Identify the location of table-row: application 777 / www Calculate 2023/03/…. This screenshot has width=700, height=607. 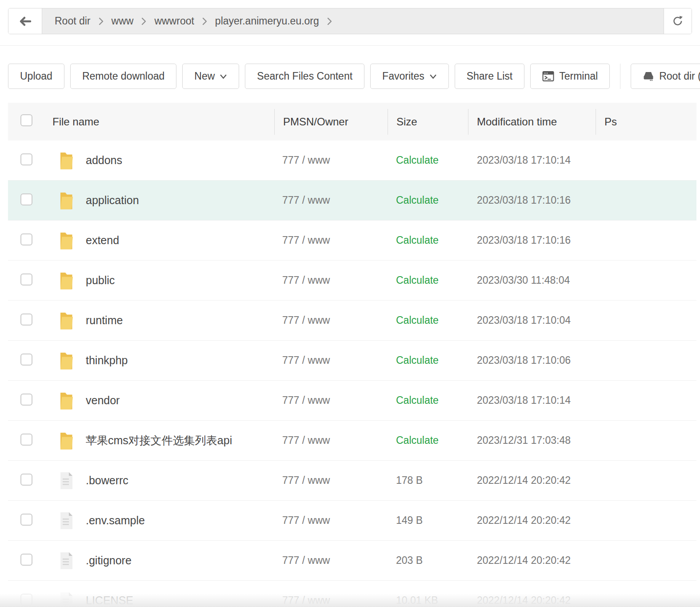
(352, 201).